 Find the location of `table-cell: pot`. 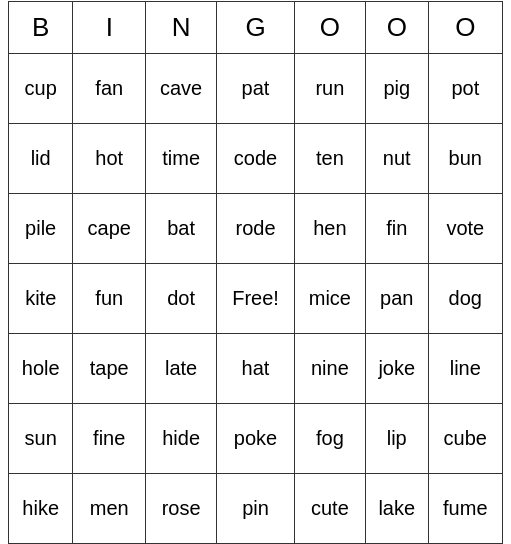

table-cell: pot is located at coordinates (465, 88).